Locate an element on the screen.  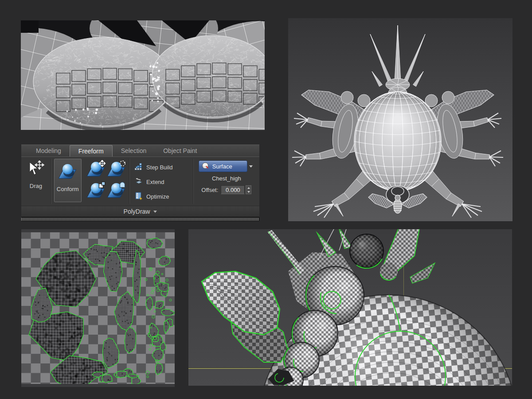
surface-label: Surface is located at coordinates (223, 167).